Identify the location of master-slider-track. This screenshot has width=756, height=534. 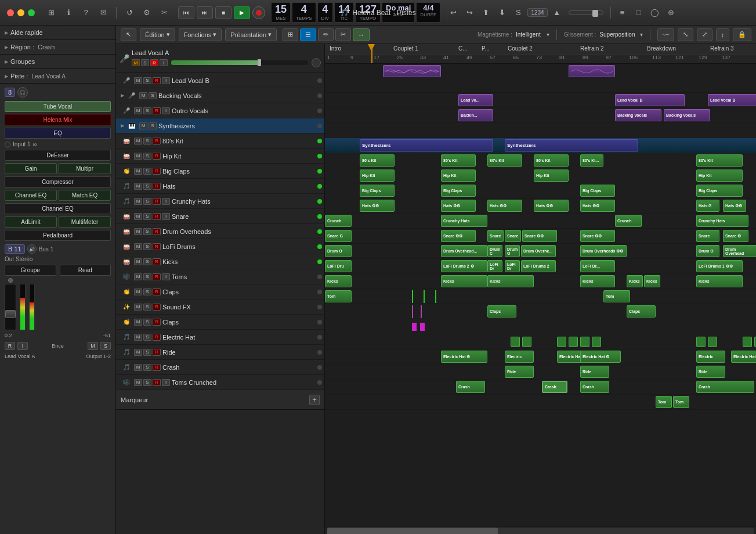
(586, 13).